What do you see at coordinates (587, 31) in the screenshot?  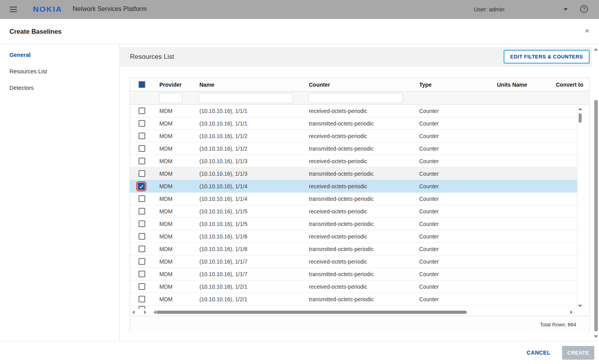 I see `close-icon: ✕` at bounding box center [587, 31].